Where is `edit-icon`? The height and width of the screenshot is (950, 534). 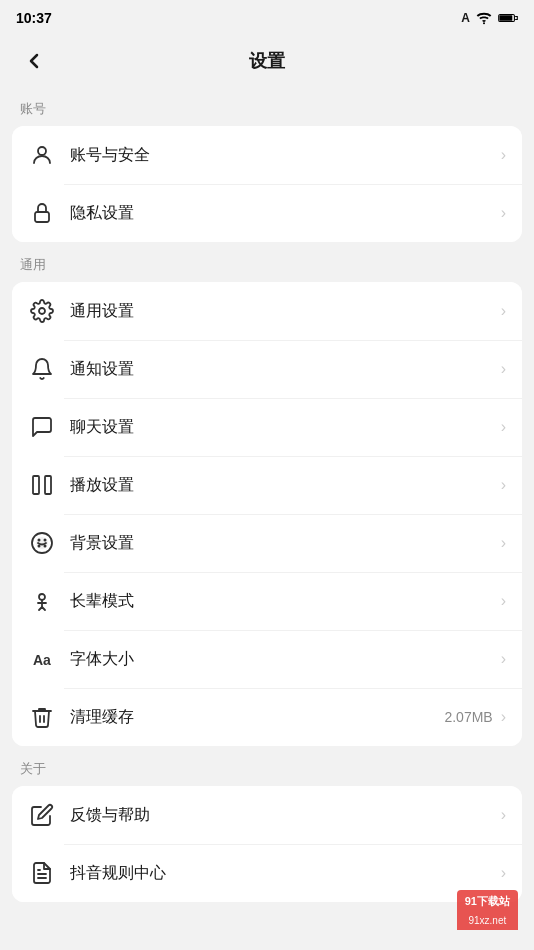 edit-icon is located at coordinates (42, 815).